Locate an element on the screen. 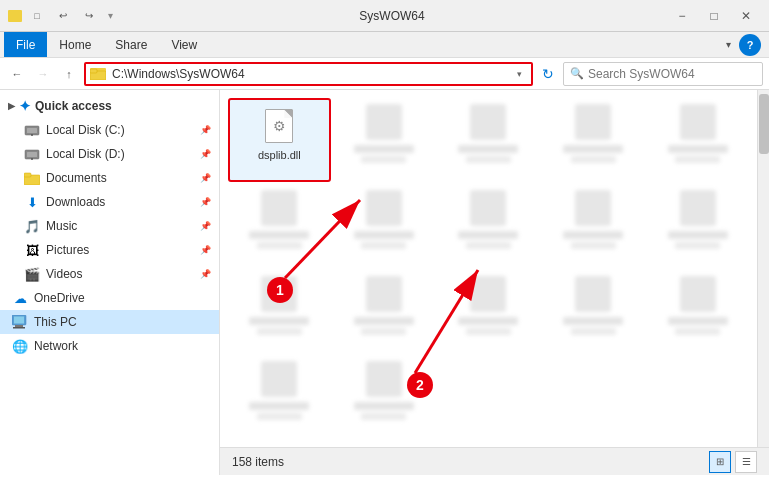  sidebar-label-pictures: Pictures is located at coordinates (120, 250).